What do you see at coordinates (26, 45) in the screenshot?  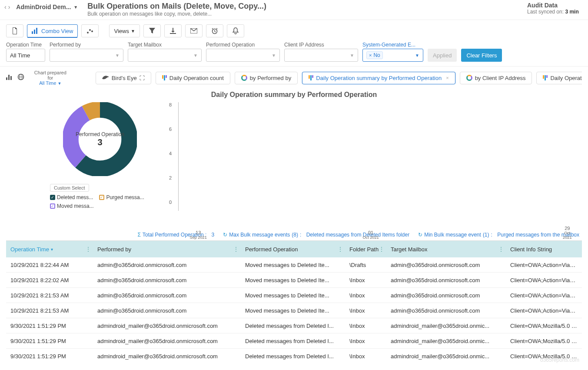 I see `filter-operation-time-label: Operation Time` at bounding box center [26, 45].